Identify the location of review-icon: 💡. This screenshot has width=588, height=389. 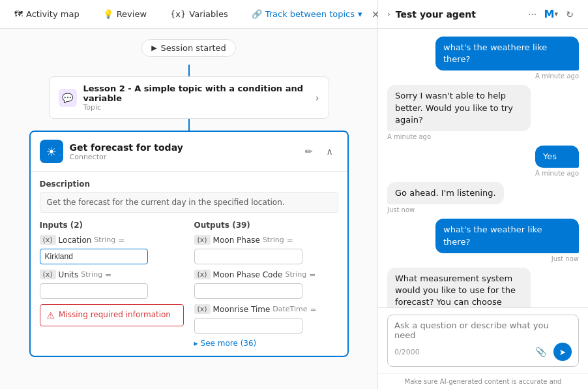
(108, 14).